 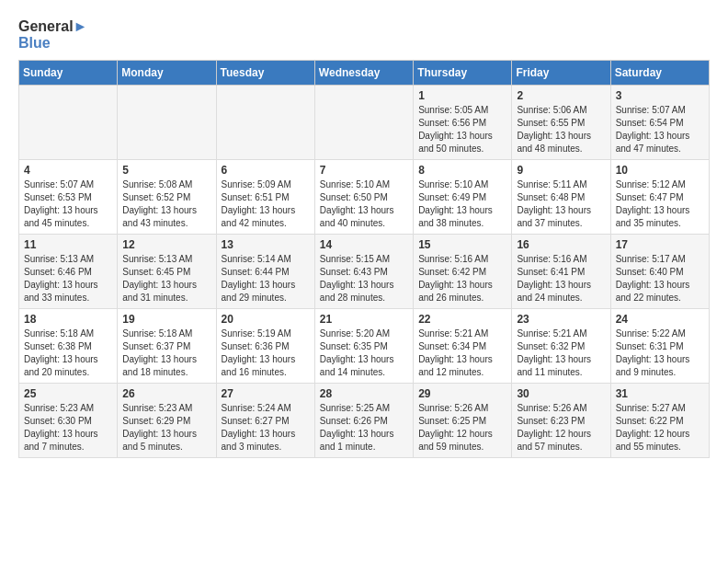 What do you see at coordinates (266, 353) in the screenshot?
I see `day-info: Sunrise: 5:19 AM Sunset: 6:36 PM Dayligh…` at bounding box center [266, 353].